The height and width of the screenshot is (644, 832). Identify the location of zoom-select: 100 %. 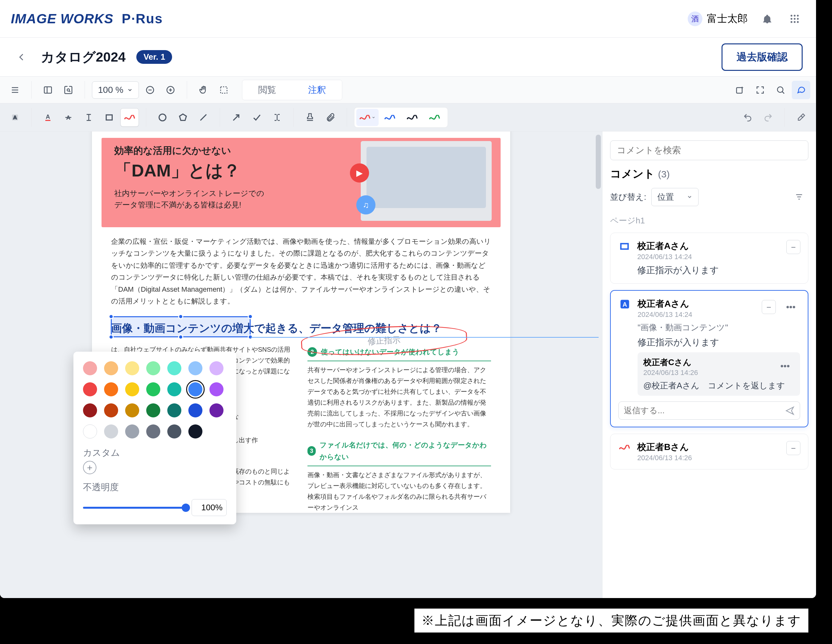
(115, 90).